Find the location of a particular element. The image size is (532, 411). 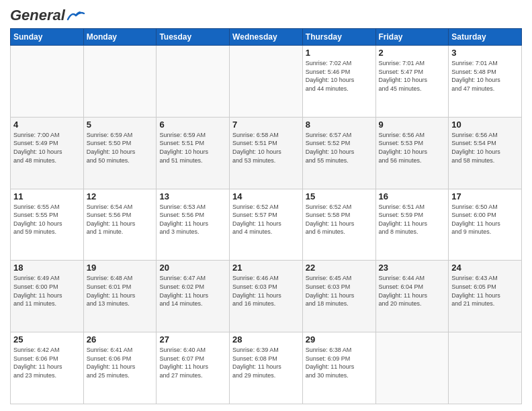

day-number: 11 is located at coordinates (47, 196).